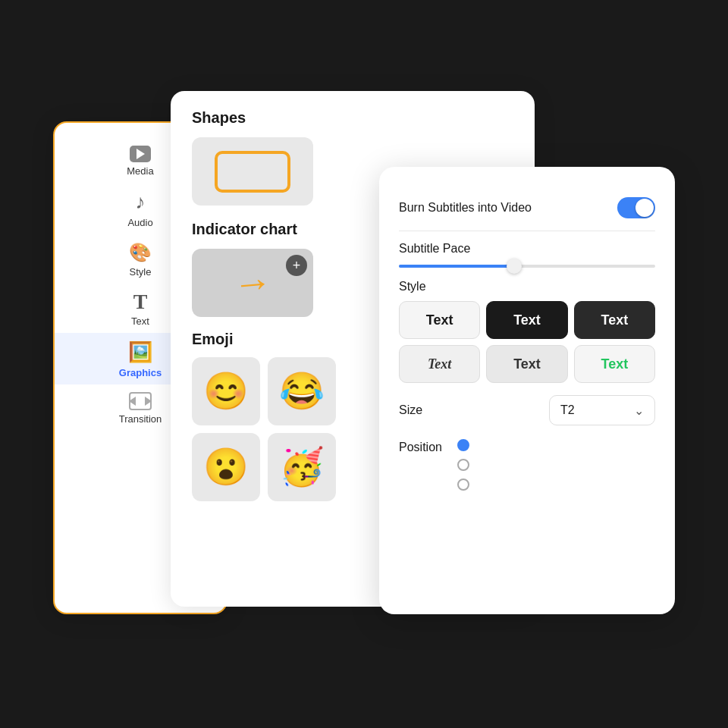 This screenshot has height=728, width=728. I want to click on position-dot-top, so click(463, 445).